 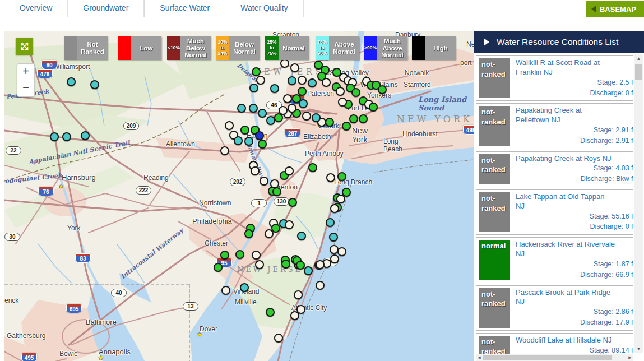 What do you see at coordinates (36, 8) in the screenshot?
I see `tab-overview: Overview` at bounding box center [36, 8].